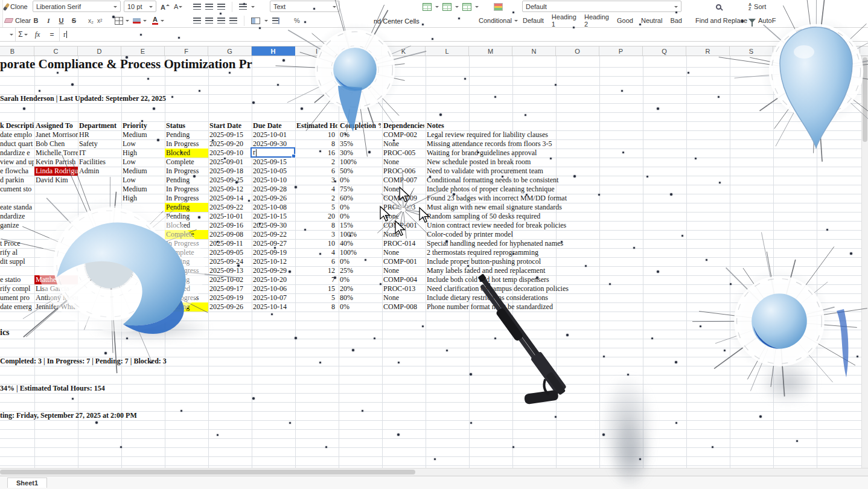  What do you see at coordinates (17, 208) in the screenshot?
I see `task-cell: eate standa` at bounding box center [17, 208].